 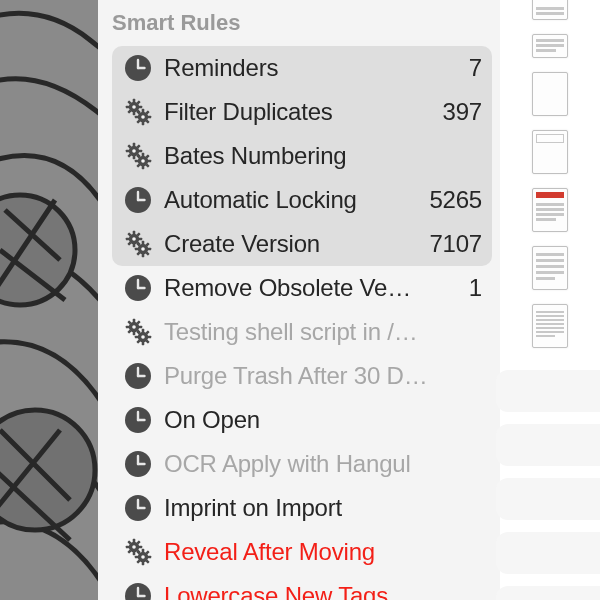 What do you see at coordinates (302, 288) in the screenshot?
I see `smart-rule-item: Remove Obsolete Ve…1` at bounding box center [302, 288].